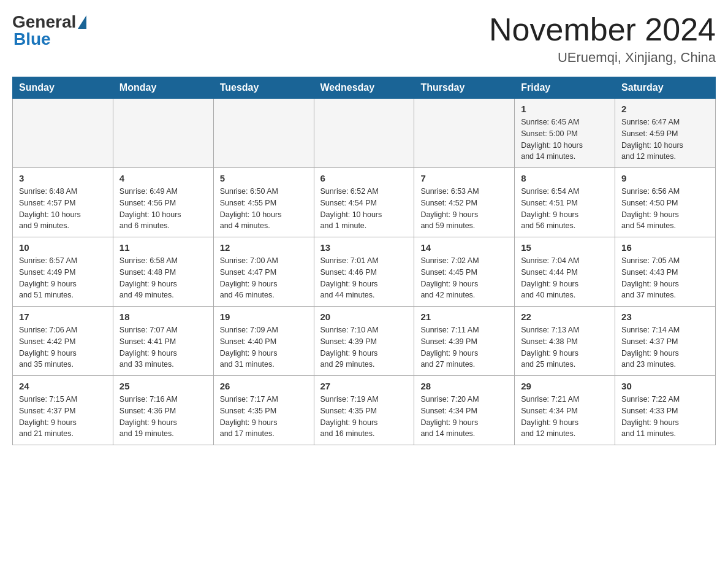 Image resolution: width=728 pixels, height=563 pixels. Describe the element at coordinates (665, 178) in the screenshot. I see `day-number: 9` at that location.